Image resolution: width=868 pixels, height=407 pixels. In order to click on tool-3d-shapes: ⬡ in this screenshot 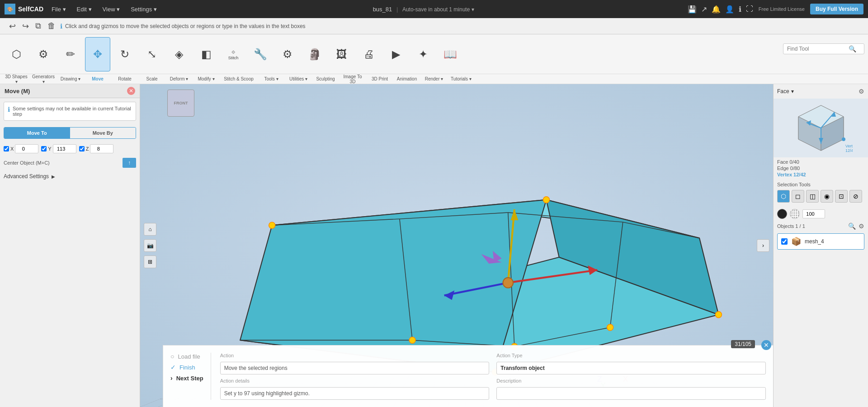, I will do `click(16, 54)`.